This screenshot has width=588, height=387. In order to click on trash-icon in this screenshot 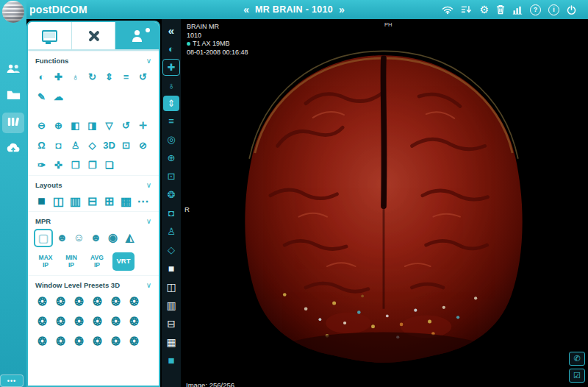, I will do `click(501, 10)`.